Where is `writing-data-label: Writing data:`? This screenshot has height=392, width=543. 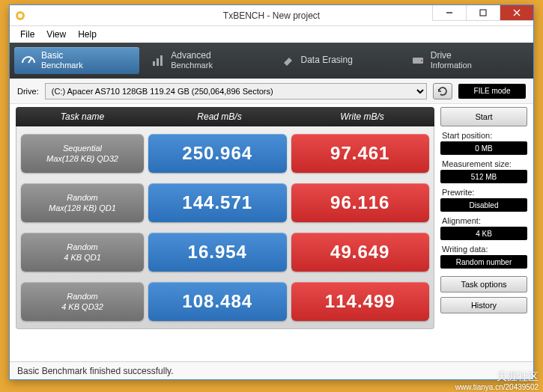
writing-data-label: Writing data: is located at coordinates (484, 249).